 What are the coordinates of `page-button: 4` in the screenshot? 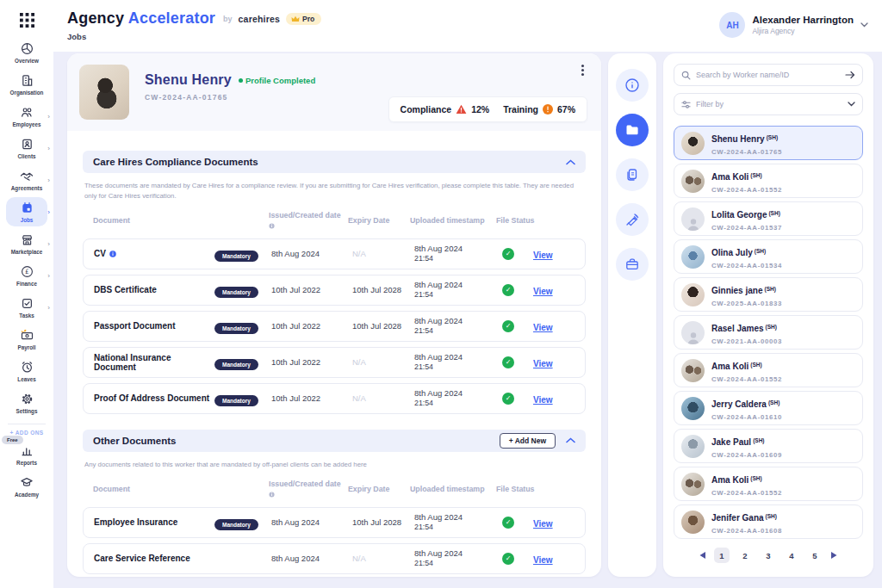 It's located at (792, 555).